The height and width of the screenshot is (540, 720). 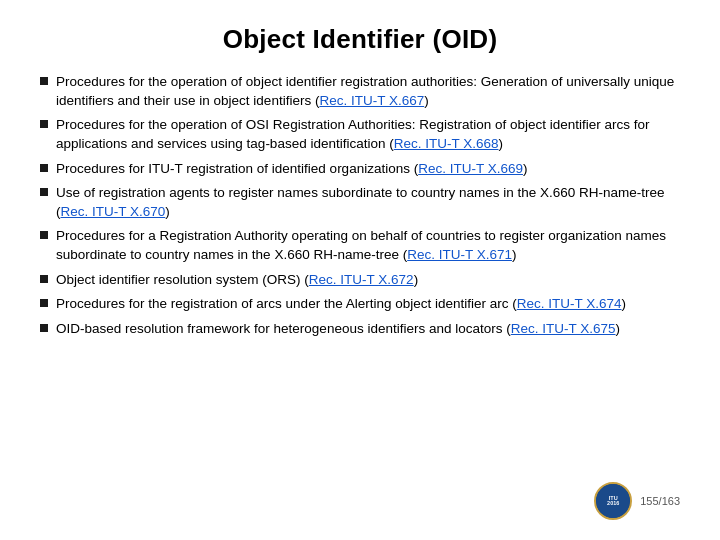 I want to click on page-number: 155/163, so click(x=660, y=501).